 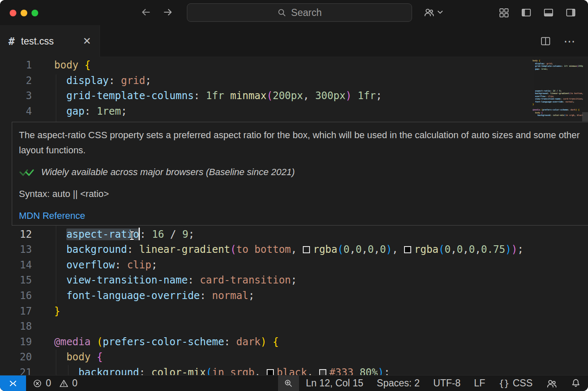 What do you see at coordinates (146, 13) in the screenshot?
I see `back-button` at bounding box center [146, 13].